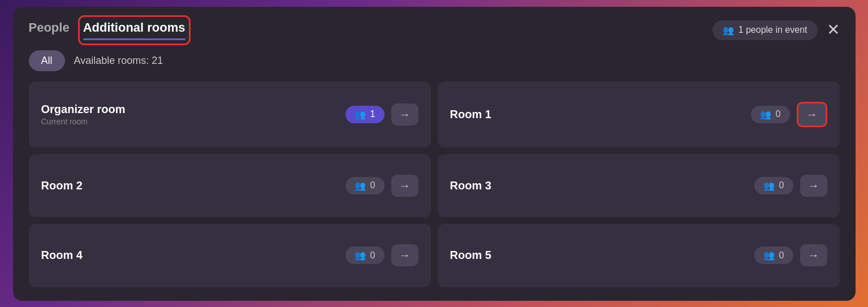 Image resolution: width=868 pixels, height=307 pixels. Describe the element at coordinates (766, 114) in the screenshot. I see `count-badge-icon-room1: 👥` at that location.